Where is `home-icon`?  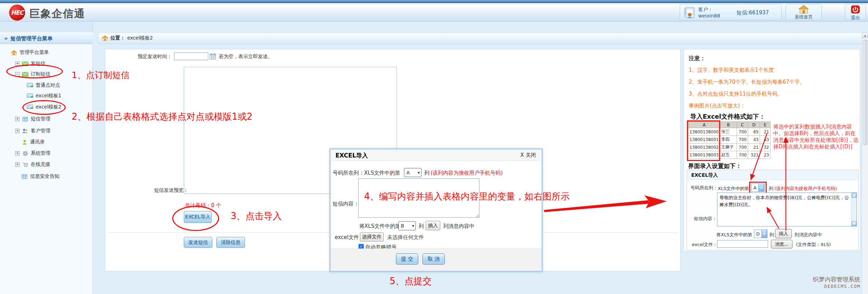
home-icon is located at coordinates (14, 52).